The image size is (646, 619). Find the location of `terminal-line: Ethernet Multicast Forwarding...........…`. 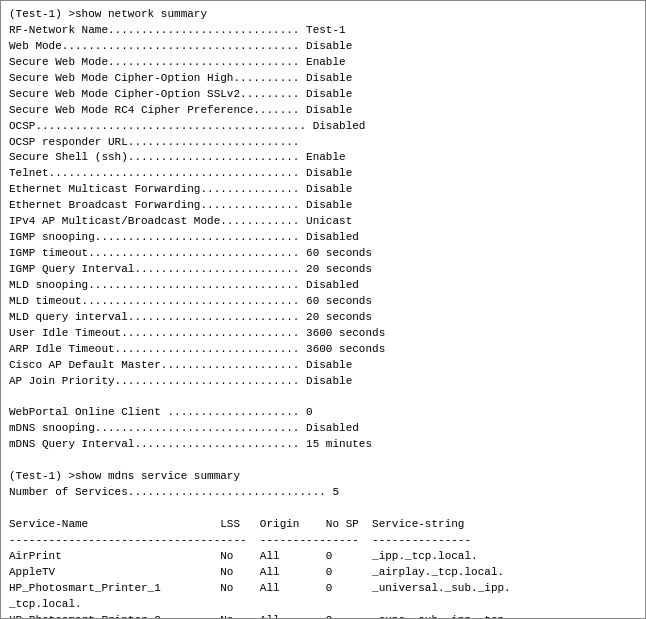

terminal-line: Ethernet Multicast Forwarding...........… is located at coordinates (323, 190).